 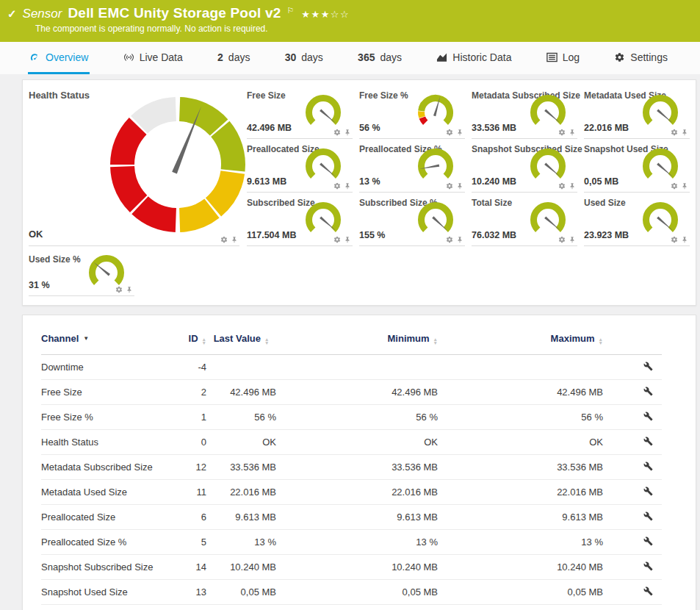 I want to click on tab-settings: Settings, so click(x=641, y=58).